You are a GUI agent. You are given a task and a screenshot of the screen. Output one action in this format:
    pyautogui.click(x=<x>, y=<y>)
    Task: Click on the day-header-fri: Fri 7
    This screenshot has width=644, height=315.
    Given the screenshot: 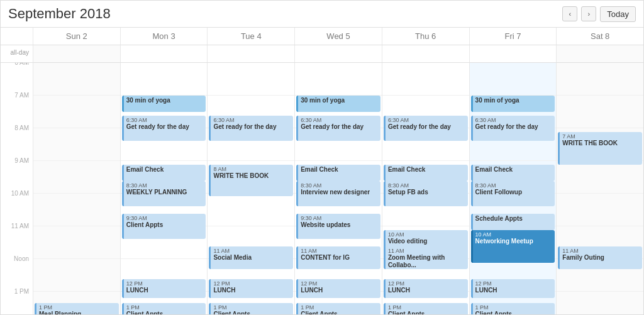 What is the action you would take?
    pyautogui.click(x=513, y=36)
    